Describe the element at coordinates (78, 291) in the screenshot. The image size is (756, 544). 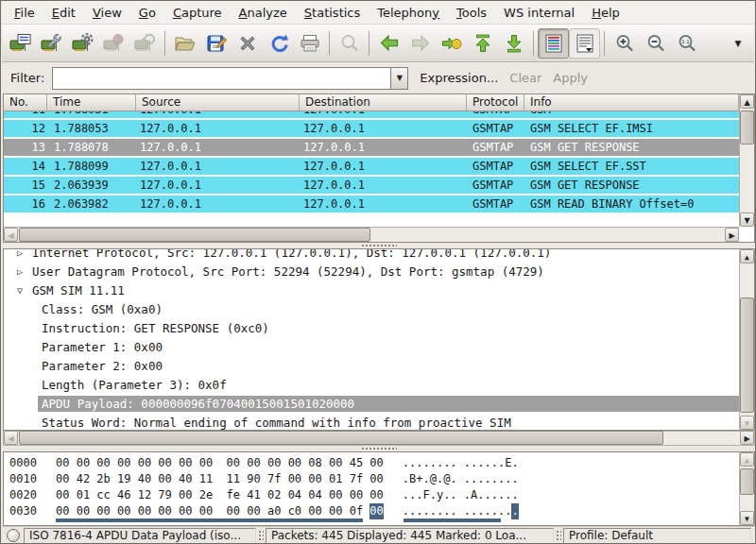
I see `detail-text: GSM SIM 11.11` at that location.